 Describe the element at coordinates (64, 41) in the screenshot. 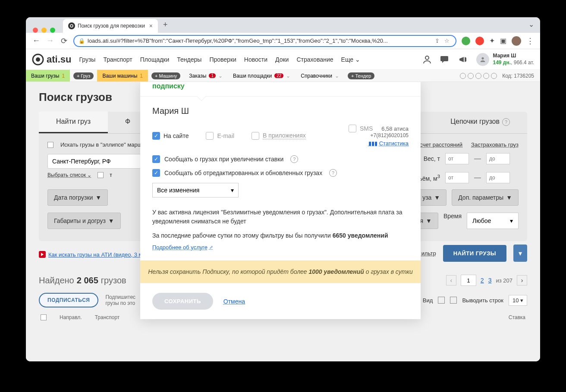

I see `reload-button: ⟳` at that location.